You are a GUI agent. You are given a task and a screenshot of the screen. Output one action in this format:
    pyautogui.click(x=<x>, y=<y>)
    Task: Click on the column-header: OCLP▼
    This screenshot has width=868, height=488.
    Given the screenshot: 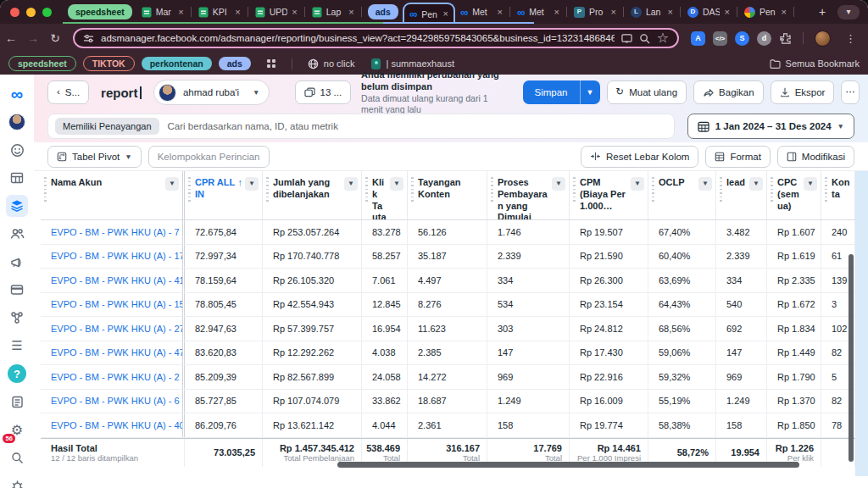 What is the action you would take?
    pyautogui.click(x=682, y=195)
    